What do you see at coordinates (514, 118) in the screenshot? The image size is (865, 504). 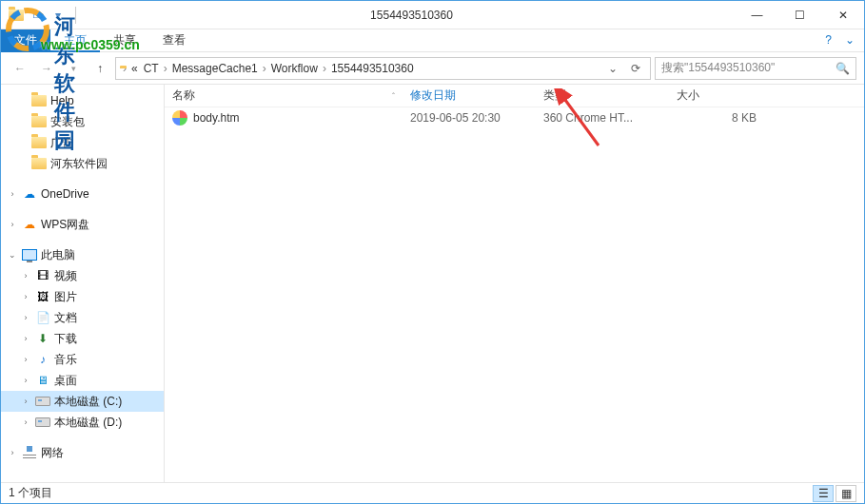 I see `file-row: body.htm 2019-06-05 20:30 360 Chrome HT.…` at bounding box center [514, 118].